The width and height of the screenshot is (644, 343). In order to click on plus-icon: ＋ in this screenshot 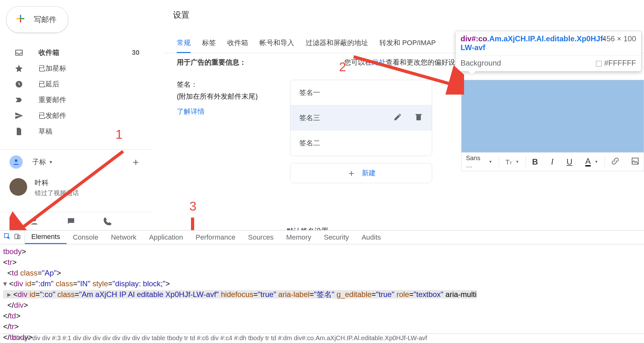, I will do `click(351, 173)`.